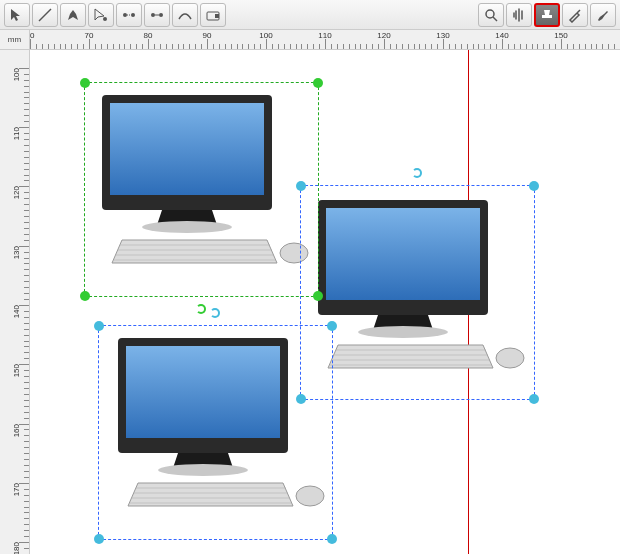 The width and height of the screenshot is (620, 554). What do you see at coordinates (16, 370) in the screenshot?
I see `ruler-v-label: 150` at bounding box center [16, 370].